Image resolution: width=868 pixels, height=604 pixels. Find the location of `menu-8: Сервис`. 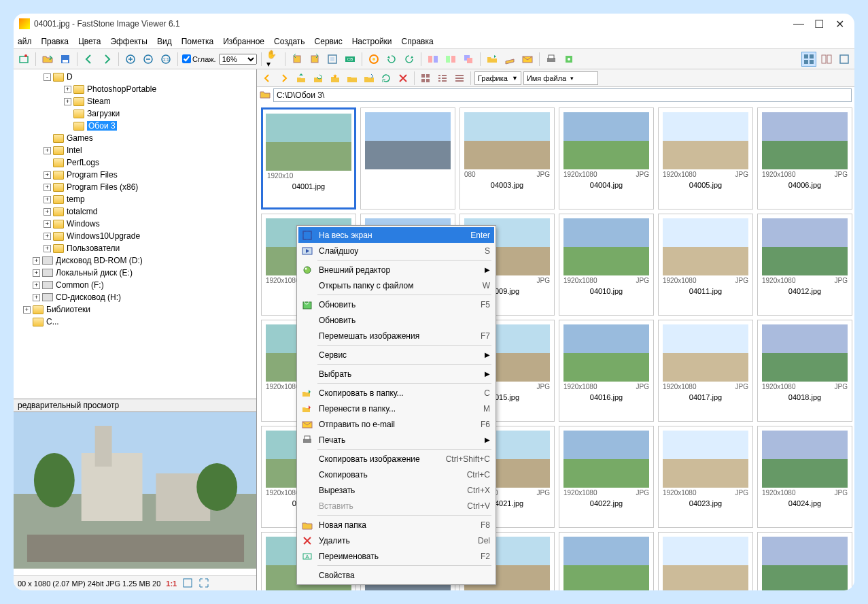

menu-8: Сервис is located at coordinates (329, 41).